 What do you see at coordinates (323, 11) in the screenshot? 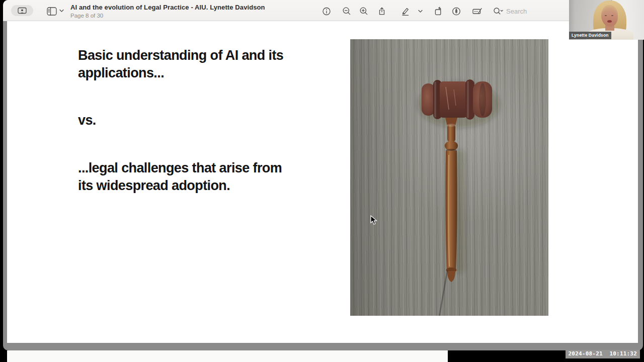
I see `titlebar: AI and the evolution of Legal Practice -…` at bounding box center [323, 11].